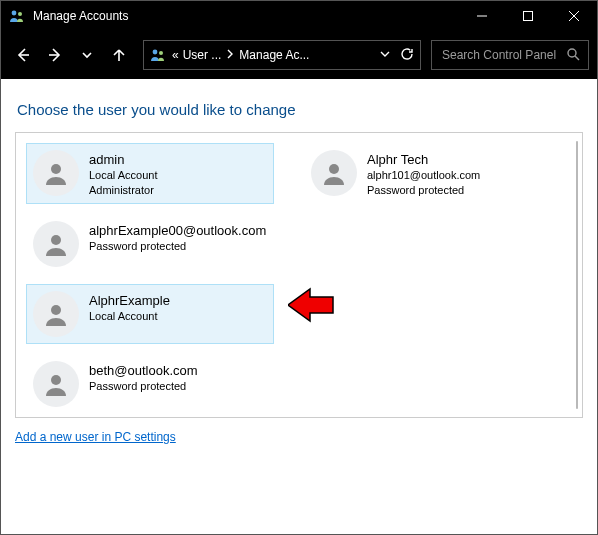  What do you see at coordinates (17, 16) in the screenshot?
I see `app-icon` at bounding box center [17, 16].